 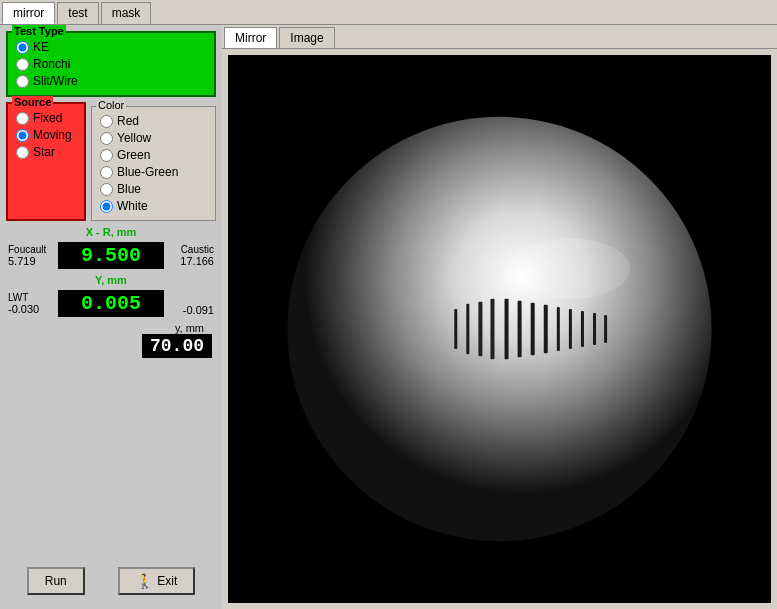 I want to click on color-yellow-row: Yellow, so click(x=154, y=138).